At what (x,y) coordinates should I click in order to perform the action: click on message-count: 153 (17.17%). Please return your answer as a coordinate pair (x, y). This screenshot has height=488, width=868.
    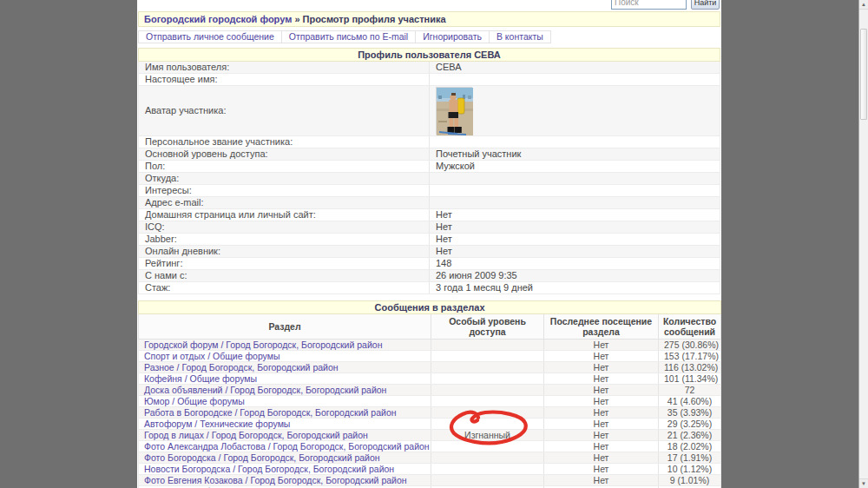
    Looking at the image, I should click on (690, 356).